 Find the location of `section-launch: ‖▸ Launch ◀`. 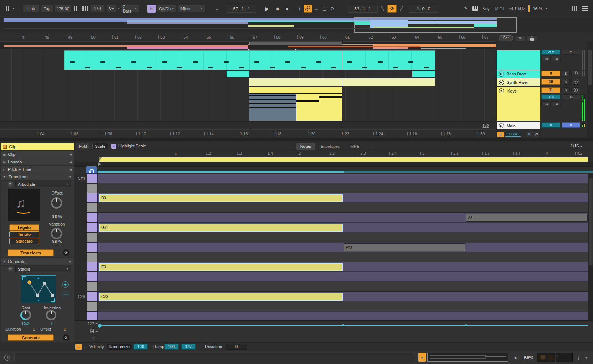

section-launch: ‖▸ Launch ◀ is located at coordinates (37, 162).